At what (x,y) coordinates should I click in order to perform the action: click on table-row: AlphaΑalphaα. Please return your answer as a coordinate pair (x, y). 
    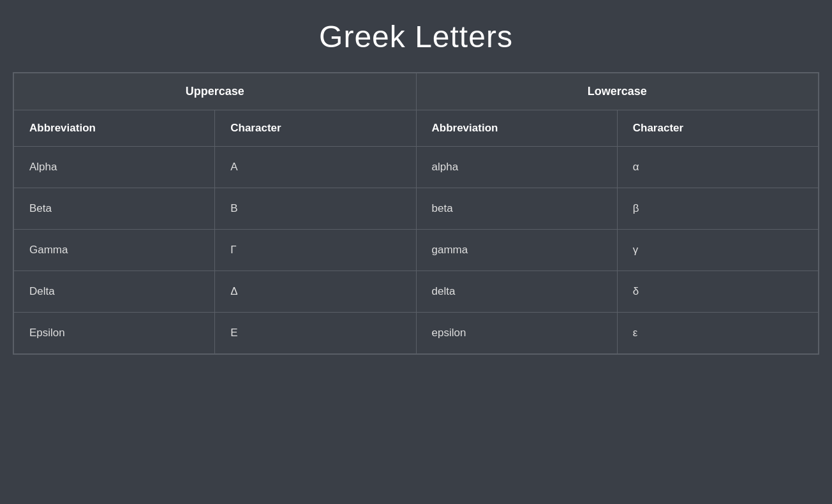
    Looking at the image, I should click on (416, 167).